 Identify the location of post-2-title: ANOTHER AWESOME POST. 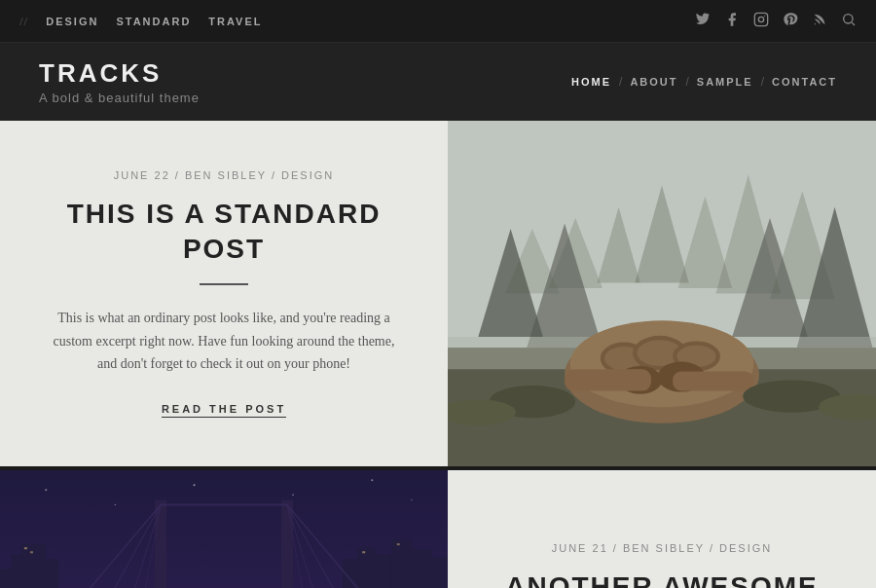
(662, 578).